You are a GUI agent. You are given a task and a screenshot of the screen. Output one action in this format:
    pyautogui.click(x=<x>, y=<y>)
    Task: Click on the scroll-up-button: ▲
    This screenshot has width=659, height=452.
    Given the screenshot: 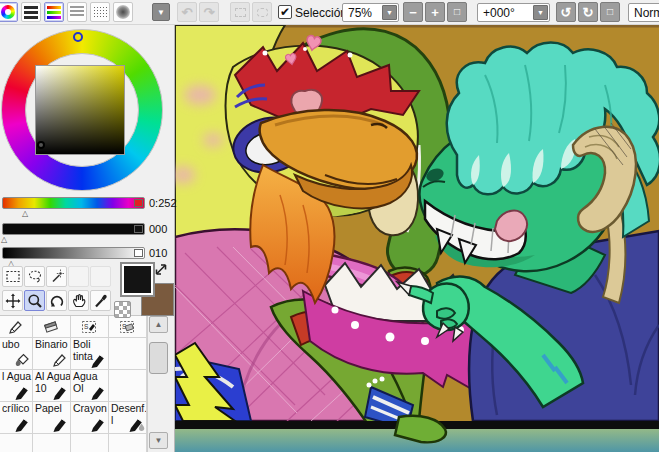 What is the action you would take?
    pyautogui.click(x=158, y=324)
    